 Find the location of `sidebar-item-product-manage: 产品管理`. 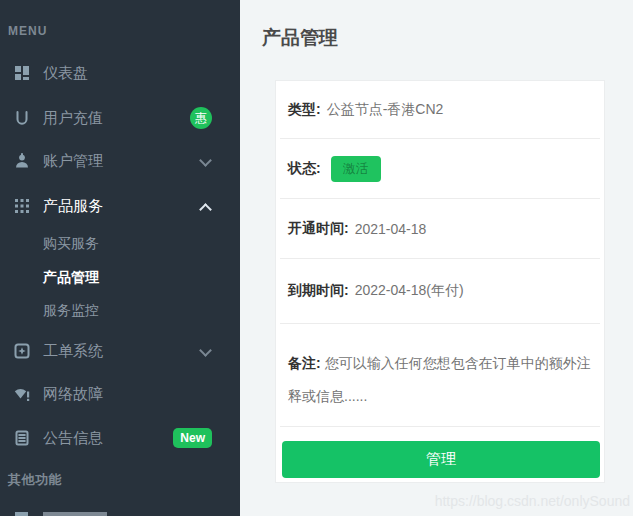

sidebar-item-product-manage: 产品管理 is located at coordinates (120, 278).